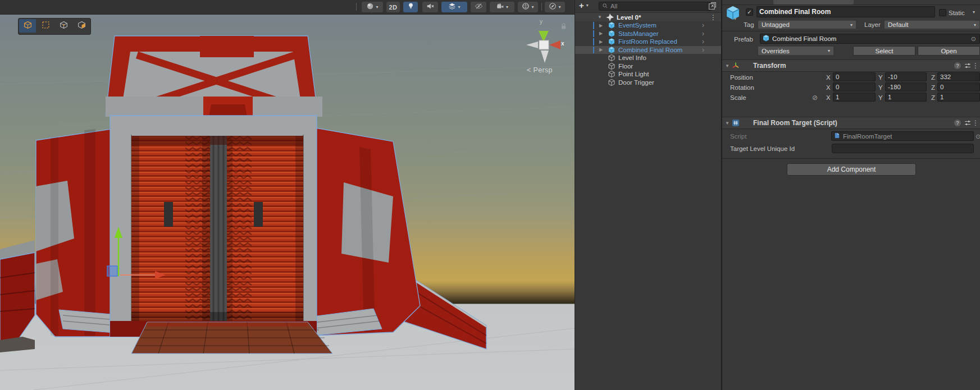 This screenshot has width=980, height=390. What do you see at coordinates (81, 26) in the screenshot?
I see `shaded-cube-button` at bounding box center [81, 26].